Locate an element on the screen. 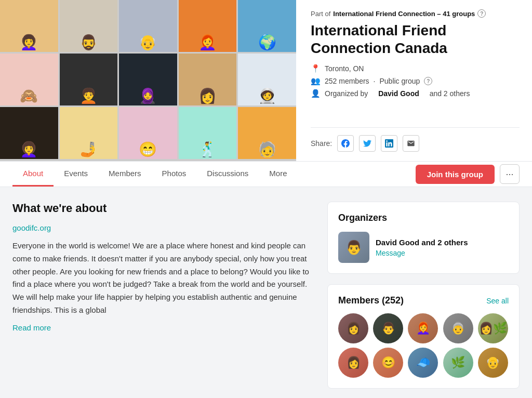 This screenshot has height=398, width=532. read-more-button: Read more is located at coordinates (32, 327).